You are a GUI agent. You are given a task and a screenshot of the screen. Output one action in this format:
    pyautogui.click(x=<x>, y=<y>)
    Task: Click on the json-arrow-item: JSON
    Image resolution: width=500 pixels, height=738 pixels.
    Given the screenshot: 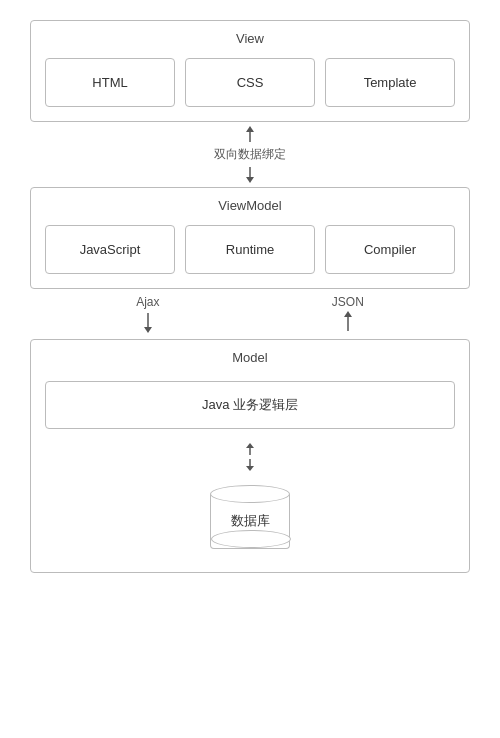 What is the action you would take?
    pyautogui.click(x=348, y=314)
    